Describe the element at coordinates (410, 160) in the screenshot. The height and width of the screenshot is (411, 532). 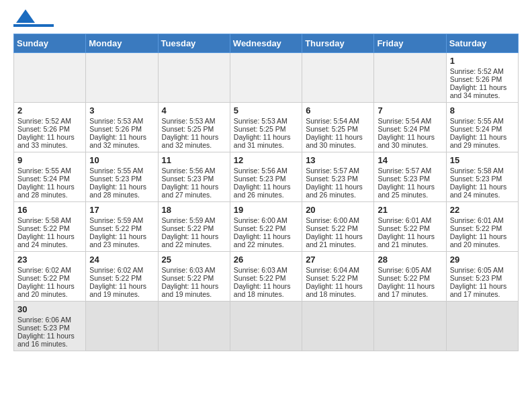
I see `day-number: 14` at that location.